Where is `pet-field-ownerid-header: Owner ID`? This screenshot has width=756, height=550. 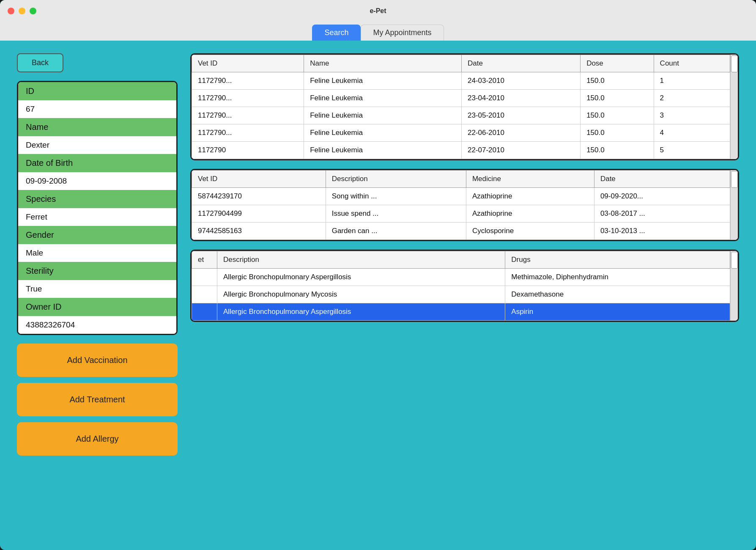
pet-field-ownerid-header: Owner ID is located at coordinates (97, 307).